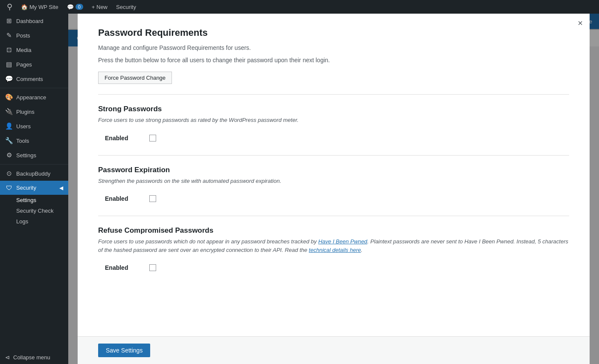 The height and width of the screenshot is (364, 599). What do you see at coordinates (34, 173) in the screenshot?
I see `sidebar-item-backupbuddy: ⊙ BackupBuddy` at bounding box center [34, 173].